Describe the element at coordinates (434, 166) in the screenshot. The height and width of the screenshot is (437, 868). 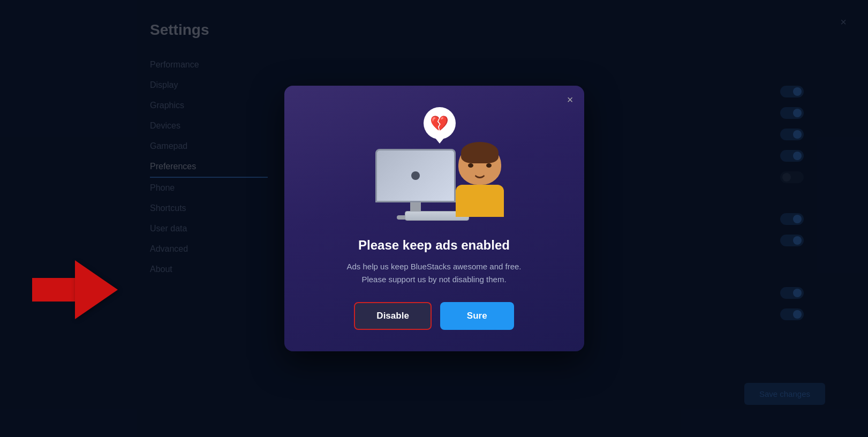
I see `character-illustration: 💔` at that location.